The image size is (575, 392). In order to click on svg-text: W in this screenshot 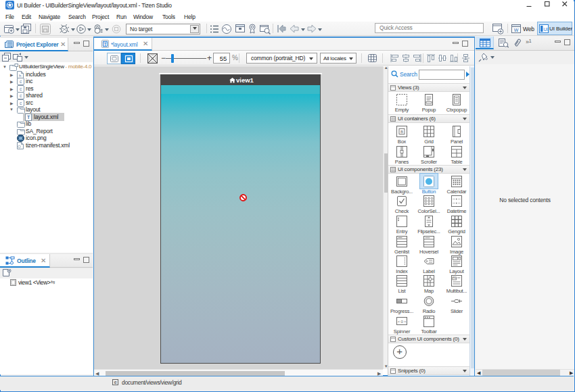, I will do `click(517, 30)`.